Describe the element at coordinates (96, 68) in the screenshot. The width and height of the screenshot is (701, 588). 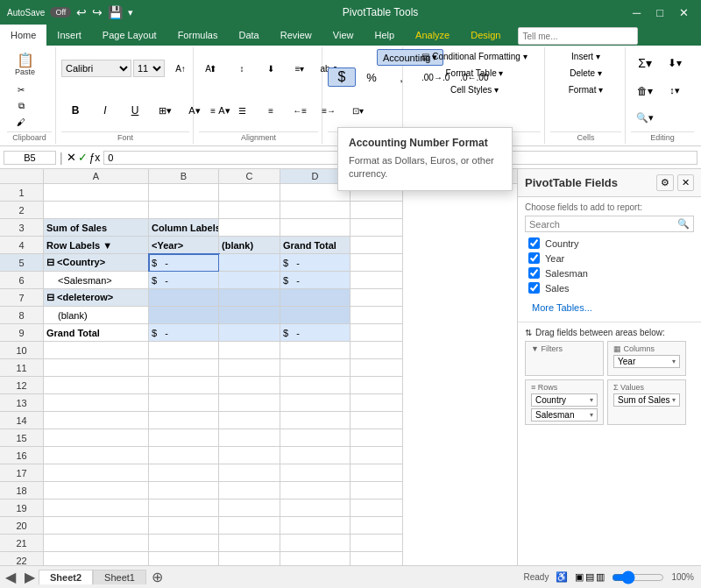
I see `font-name-select: Calibri` at that location.